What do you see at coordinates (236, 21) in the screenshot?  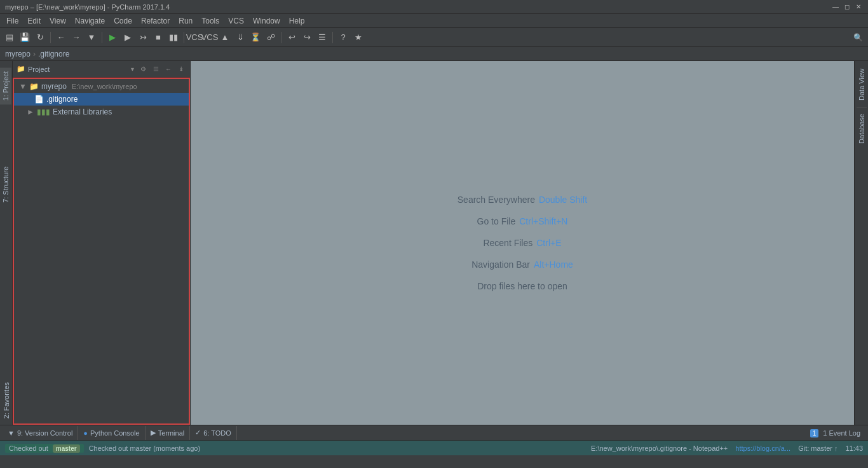 I see `menu-vcs: VCS` at bounding box center [236, 21].